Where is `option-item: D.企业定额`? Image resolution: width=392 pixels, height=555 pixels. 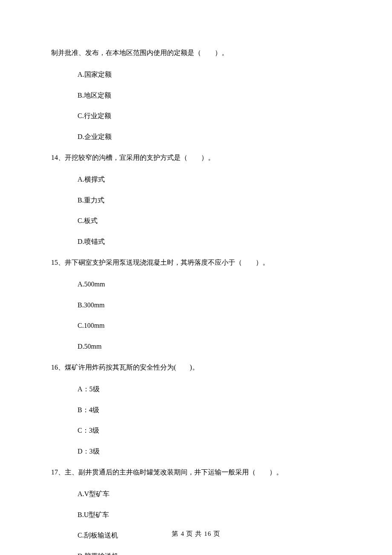
option-item: D.企业定额 is located at coordinates (209, 137).